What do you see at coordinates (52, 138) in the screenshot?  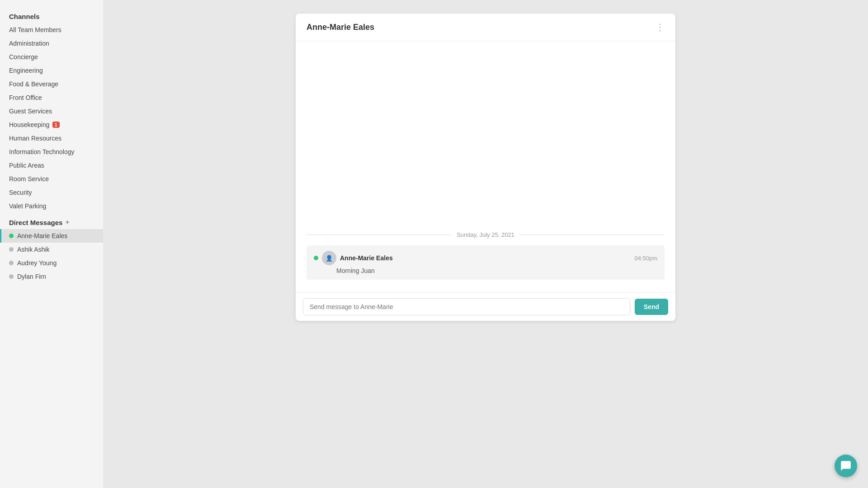 I see `sidebar-item-human-resources: Human Resources` at bounding box center [52, 138].